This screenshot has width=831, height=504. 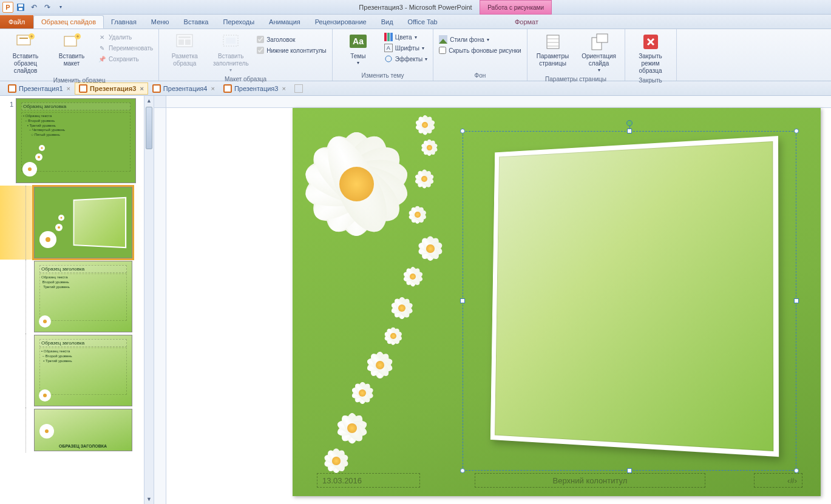 I want to click on tab-animation: Анимация, so click(x=285, y=22).